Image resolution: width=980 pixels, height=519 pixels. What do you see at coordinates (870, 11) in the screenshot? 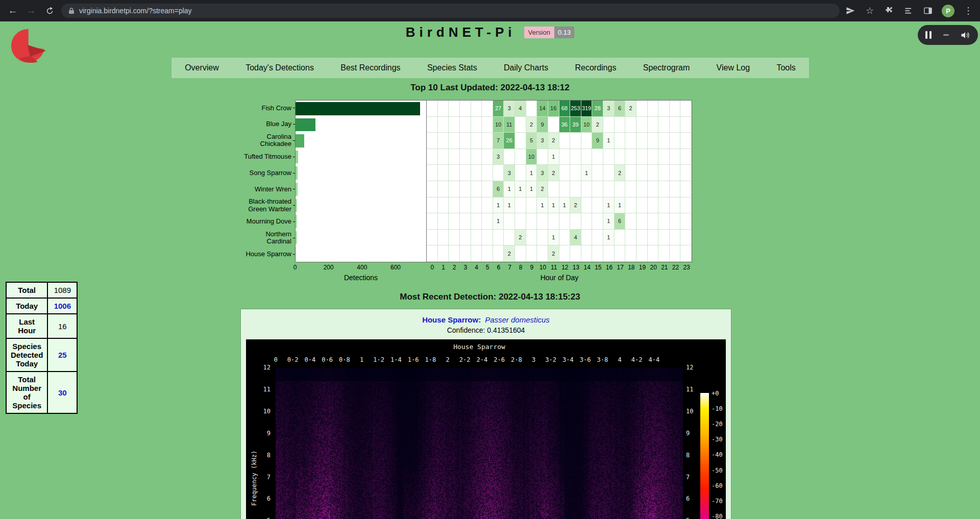
I see `bookmark-button: ☆` at bounding box center [870, 11].